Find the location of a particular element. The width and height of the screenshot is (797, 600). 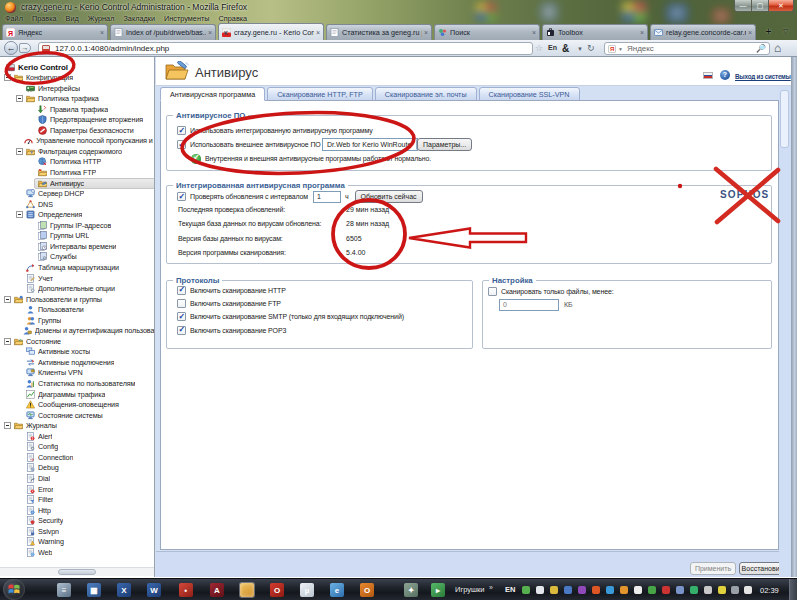

browser-tab-1: Index of /pub/drweb/bas...× is located at coordinates (163, 32).